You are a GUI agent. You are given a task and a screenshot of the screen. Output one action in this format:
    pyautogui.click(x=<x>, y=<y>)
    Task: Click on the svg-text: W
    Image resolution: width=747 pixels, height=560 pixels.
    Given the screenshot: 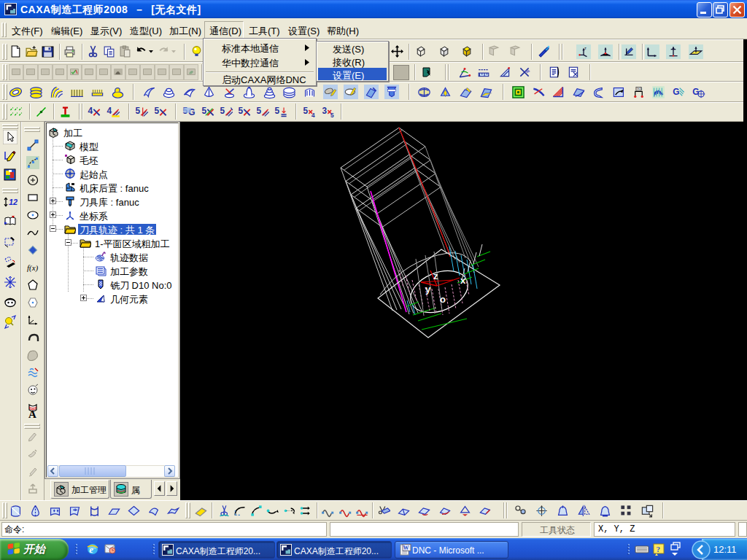 What is the action you would take?
    pyautogui.click(x=406, y=548)
    